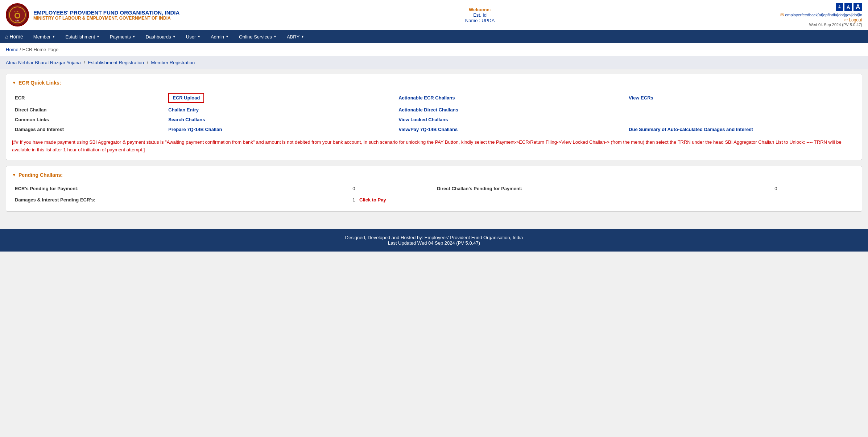 Image resolution: width=868 pixels, height=437 pixels. What do you see at coordinates (14, 175) in the screenshot?
I see `pending-collapse-icon: ▼` at bounding box center [14, 175].